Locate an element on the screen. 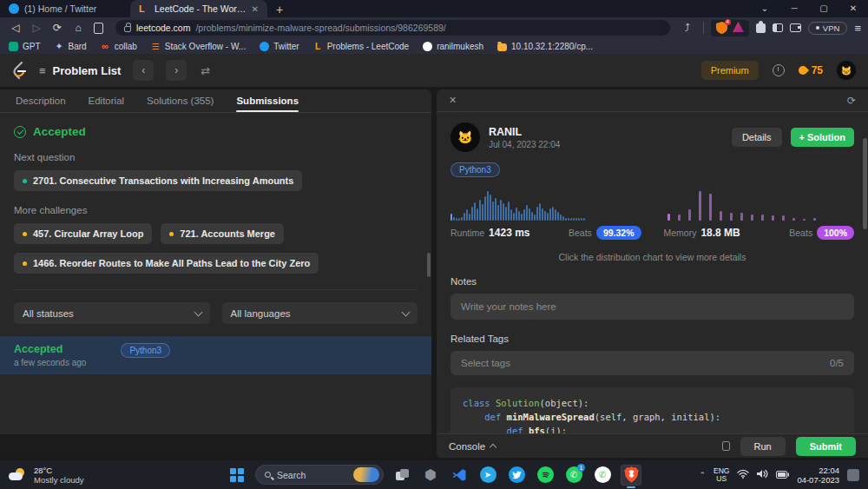 This screenshot has height=489, width=868. volume-icon is located at coordinates (762, 475).